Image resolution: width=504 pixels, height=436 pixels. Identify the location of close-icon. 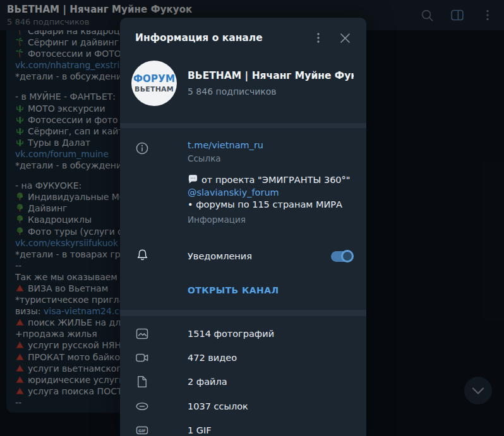
(345, 38).